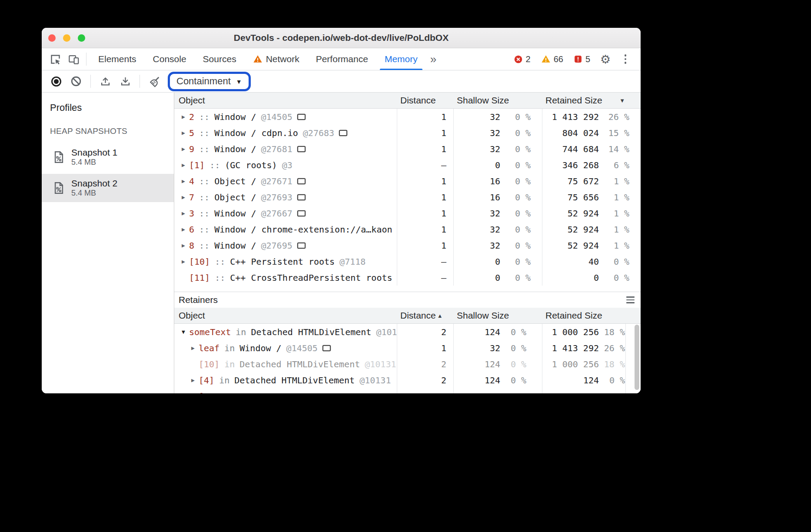 This screenshot has height=532, width=811. What do you see at coordinates (55, 59) in the screenshot?
I see `inspect-element-icon` at bounding box center [55, 59].